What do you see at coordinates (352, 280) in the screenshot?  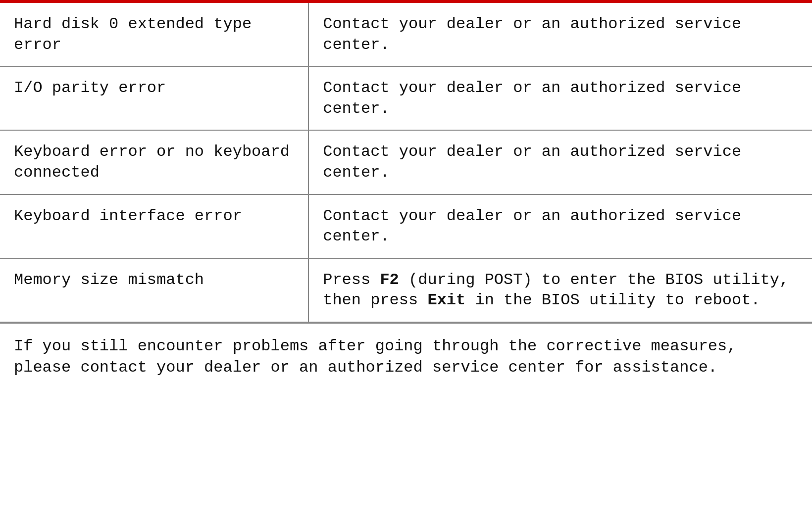 I see `solution-text-prefix: Press` at bounding box center [352, 280].